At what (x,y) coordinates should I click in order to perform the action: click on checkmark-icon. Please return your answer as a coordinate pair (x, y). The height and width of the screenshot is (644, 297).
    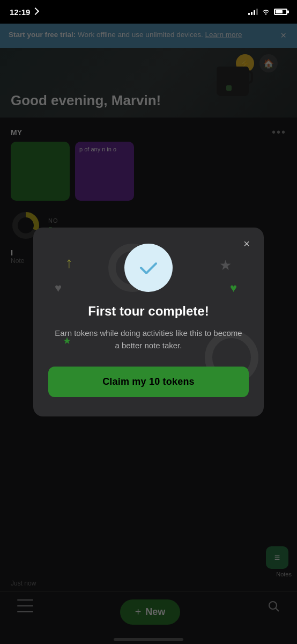
    Looking at the image, I should click on (148, 268).